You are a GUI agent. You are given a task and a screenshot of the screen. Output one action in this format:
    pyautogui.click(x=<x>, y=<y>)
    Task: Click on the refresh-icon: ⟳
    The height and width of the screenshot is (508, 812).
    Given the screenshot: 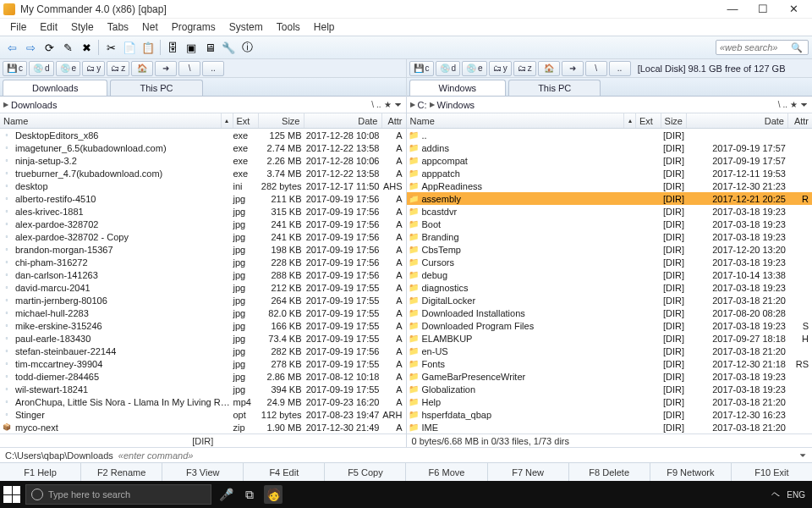 What is the action you would take?
    pyautogui.click(x=49, y=47)
    